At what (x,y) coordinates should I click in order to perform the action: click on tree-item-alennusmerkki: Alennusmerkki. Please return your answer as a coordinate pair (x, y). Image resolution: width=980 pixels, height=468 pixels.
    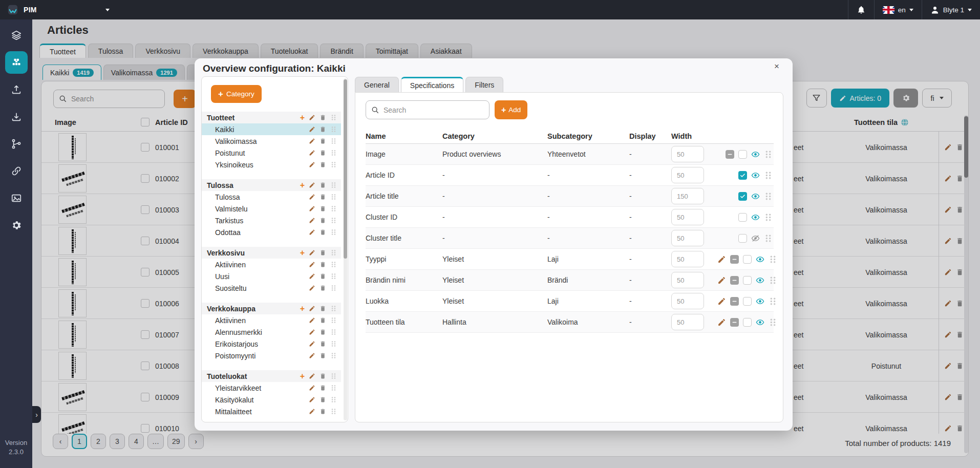
    Looking at the image, I should click on (271, 332).